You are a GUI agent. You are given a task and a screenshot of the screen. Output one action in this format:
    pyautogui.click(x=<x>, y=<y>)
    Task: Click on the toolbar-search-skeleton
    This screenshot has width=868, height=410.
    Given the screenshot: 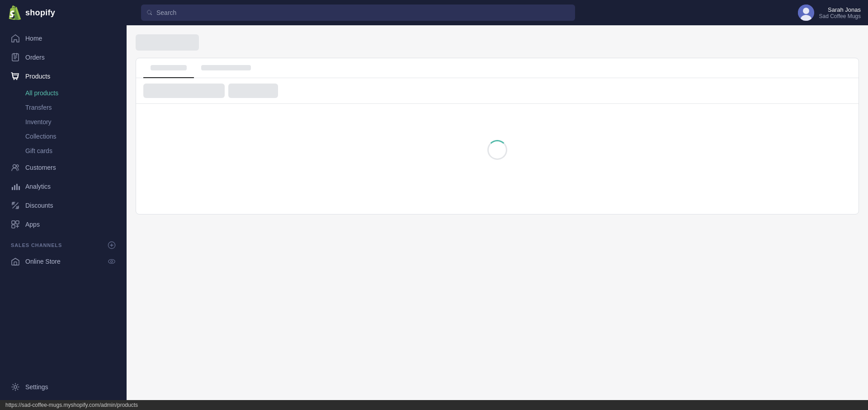 What is the action you would take?
    pyautogui.click(x=184, y=91)
    